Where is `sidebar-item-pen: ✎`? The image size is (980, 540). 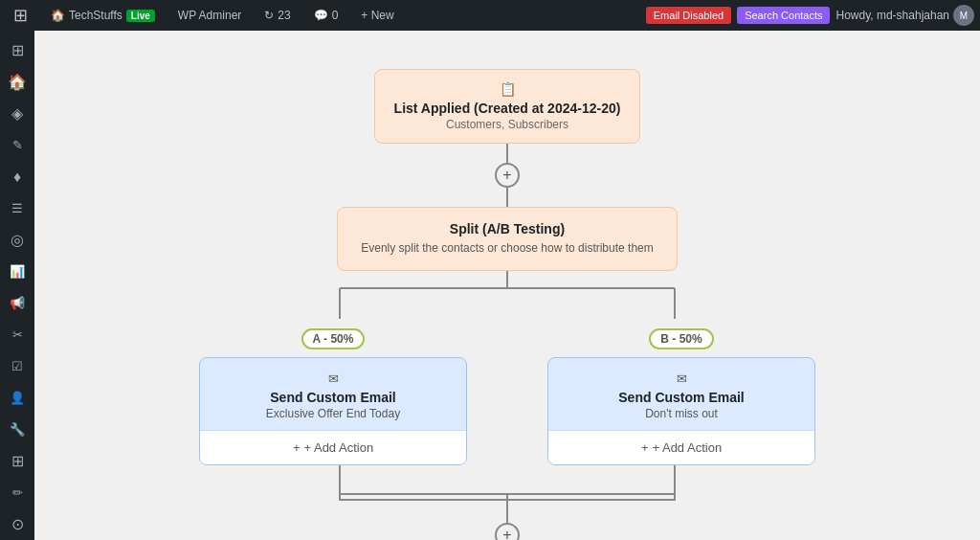 sidebar-item-pen: ✎ is located at coordinates (17, 146).